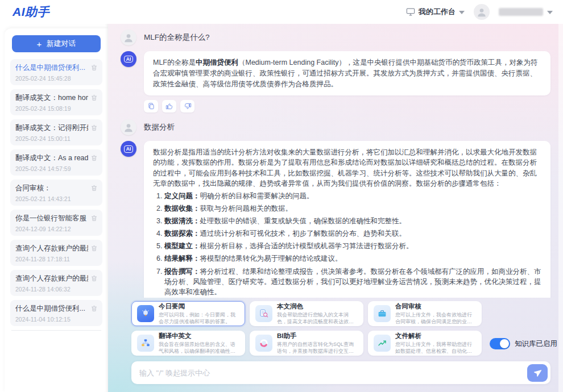 The width and height of the screenshot is (563, 392). I want to click on thumbs-up-button, so click(169, 106).